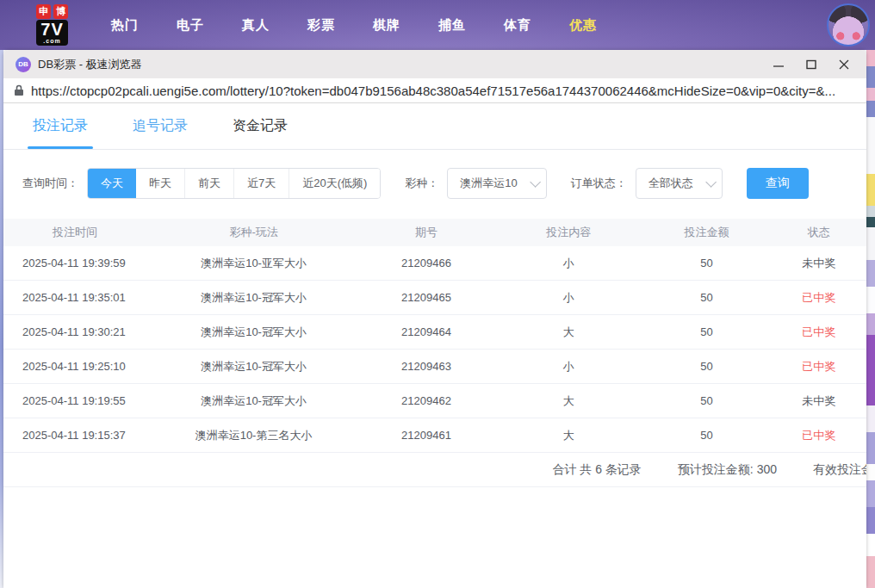 This screenshot has height=588, width=875. I want to click on close-icon, so click(844, 65).